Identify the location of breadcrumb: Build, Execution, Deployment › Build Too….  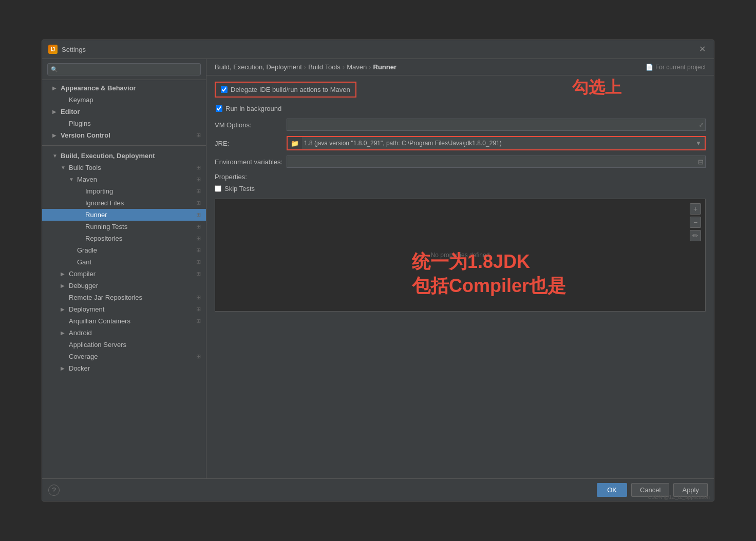
(306, 67).